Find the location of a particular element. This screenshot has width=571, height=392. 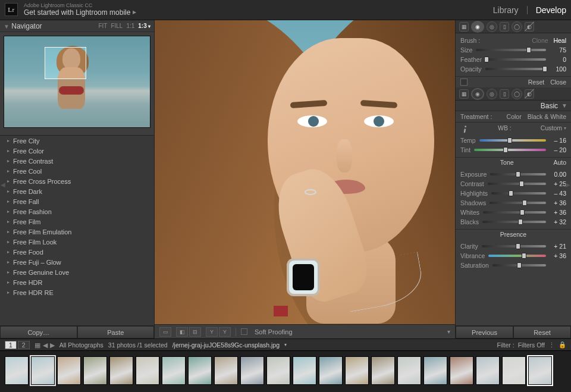

preset-item: Free Contrast is located at coordinates (77, 161).